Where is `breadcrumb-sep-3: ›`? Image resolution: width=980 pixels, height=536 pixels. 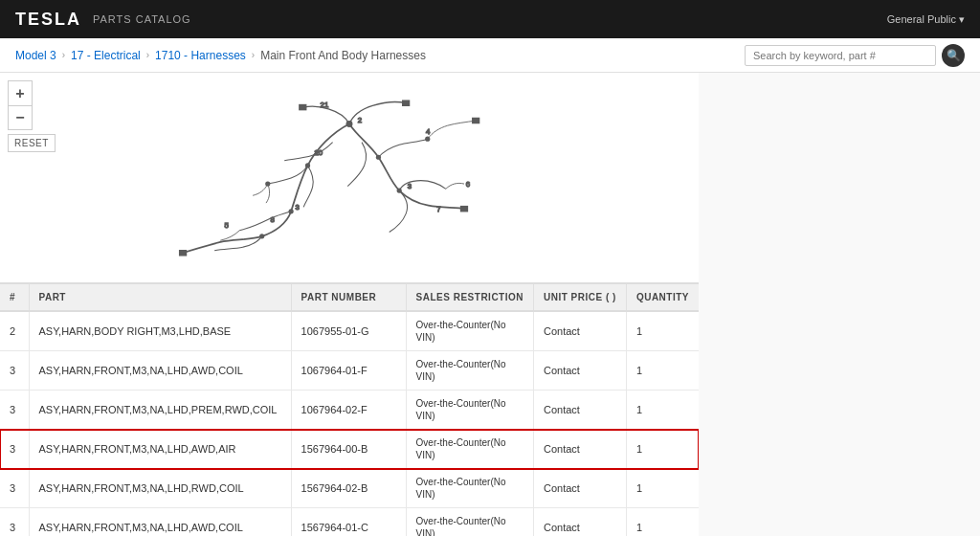 breadcrumb-sep-3: › is located at coordinates (253, 56).